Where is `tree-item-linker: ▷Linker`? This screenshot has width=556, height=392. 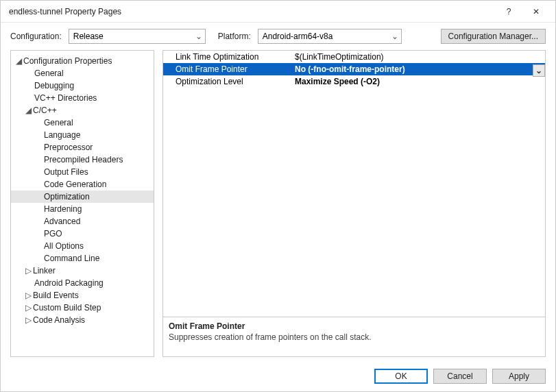 tree-item-linker: ▷Linker is located at coordinates (82, 271).